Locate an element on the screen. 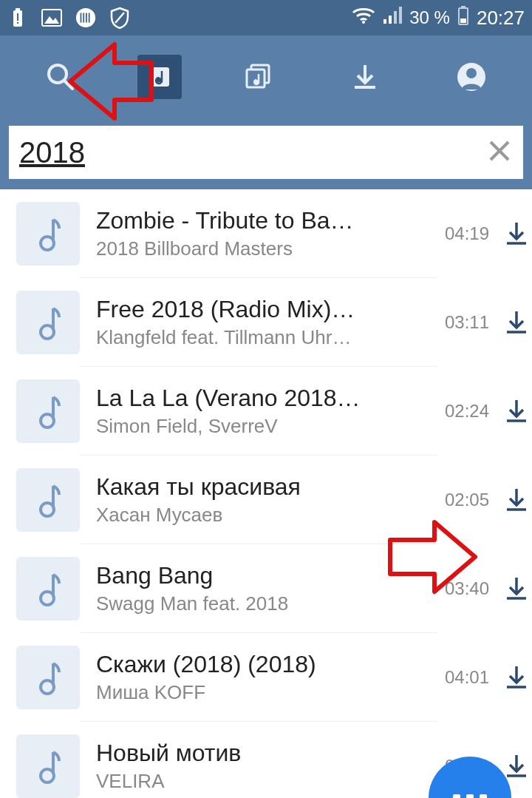 Image resolution: width=532 pixels, height=798 pixels. track-artist: 2018 Billboard Masters is located at coordinates (263, 248).